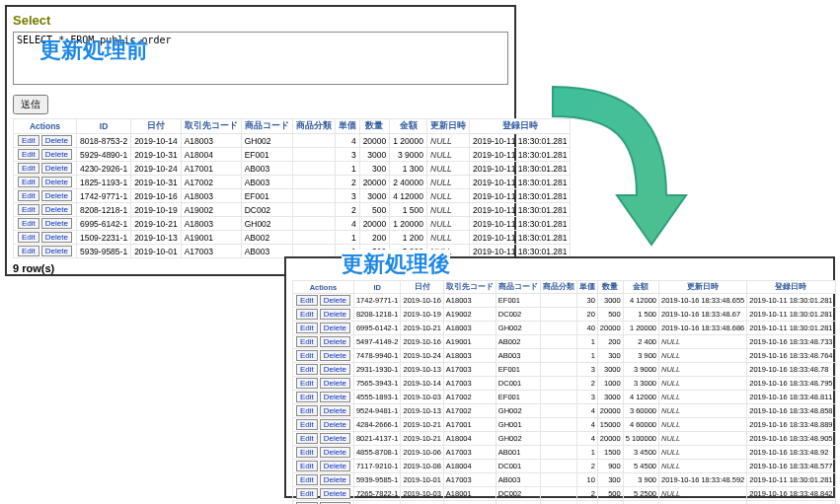 The width and height of the screenshot is (840, 504). What do you see at coordinates (703, 301) in the screenshot?
I see `cell-upd: 2019-10-16 18:33:48.655` at bounding box center [703, 301].